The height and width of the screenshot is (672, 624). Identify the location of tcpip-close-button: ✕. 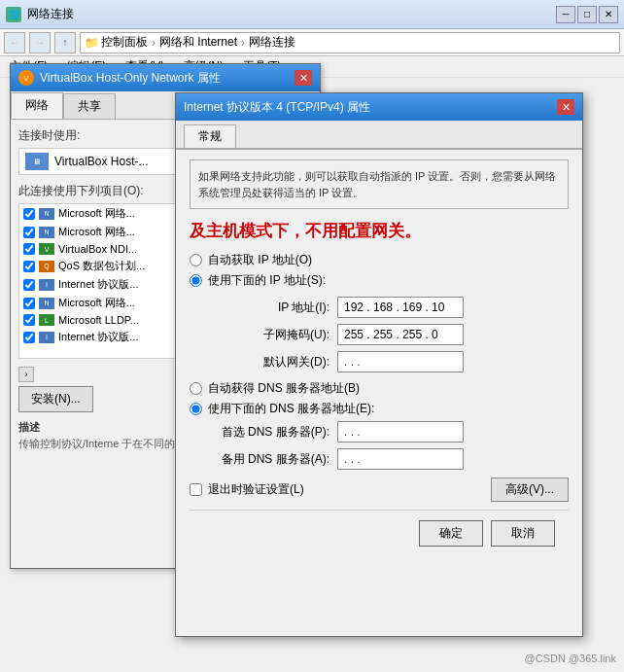
(566, 107).